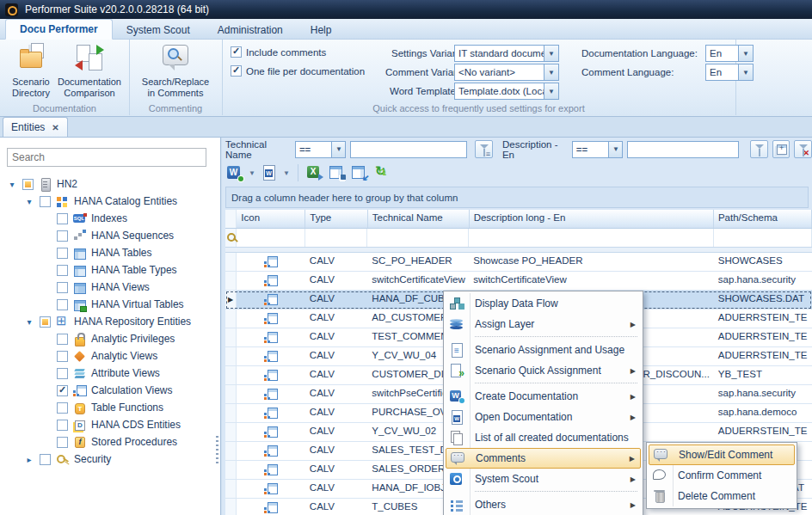 This screenshot has width=812, height=515. What do you see at coordinates (110, 425) in the screenshot?
I see `tree-item-hana-cds-entities: HANA CDS Entities` at bounding box center [110, 425].